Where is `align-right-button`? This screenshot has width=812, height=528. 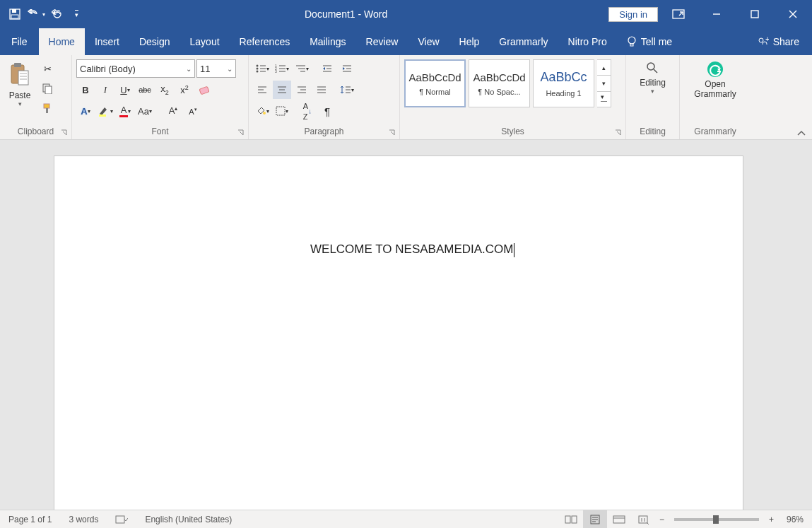 align-right-button is located at coordinates (302, 90).